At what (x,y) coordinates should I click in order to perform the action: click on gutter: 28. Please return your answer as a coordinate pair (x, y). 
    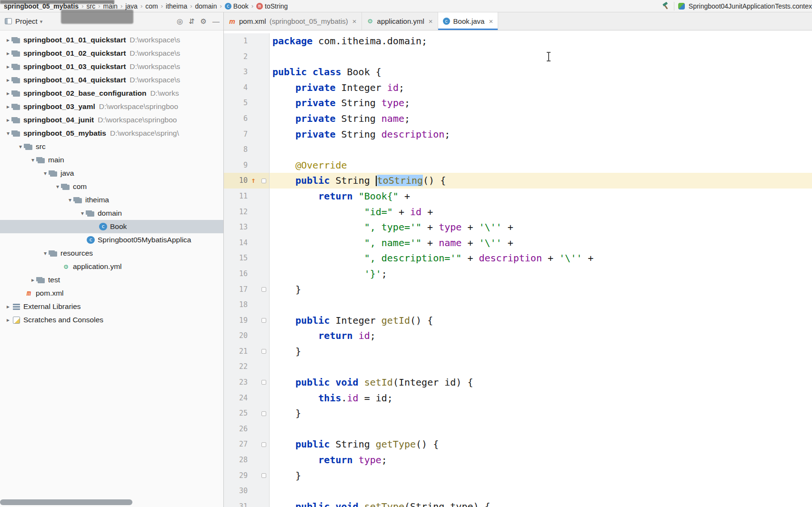
    Looking at the image, I should click on (247, 460).